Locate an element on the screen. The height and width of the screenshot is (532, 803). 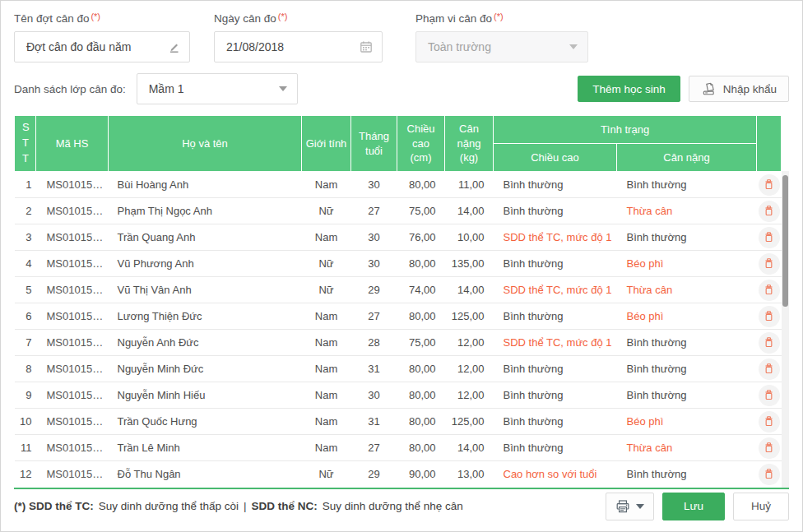
weight-status-cell: Bình thường is located at coordinates (687, 343).